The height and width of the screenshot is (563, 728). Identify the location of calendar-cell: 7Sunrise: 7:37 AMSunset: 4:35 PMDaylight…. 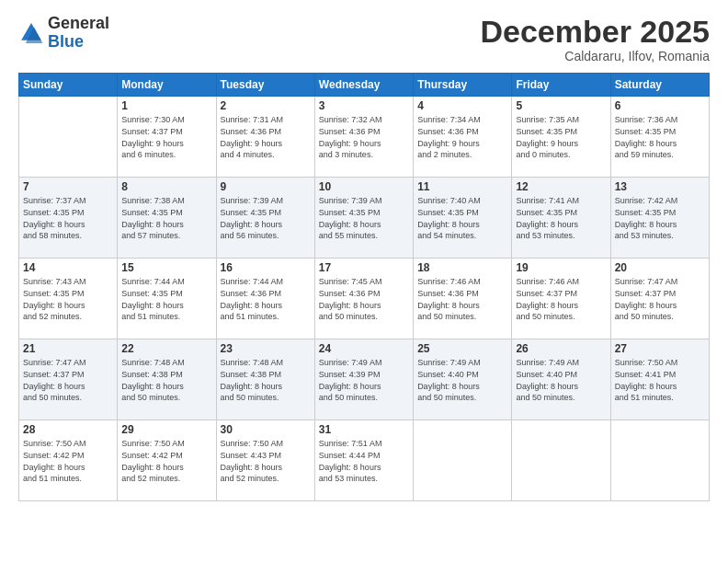
(68, 218).